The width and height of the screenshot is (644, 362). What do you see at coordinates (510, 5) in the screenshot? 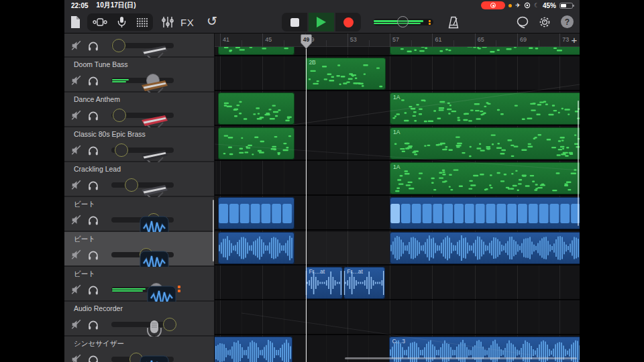
I see `privacy-indicator-icon` at bounding box center [510, 5].